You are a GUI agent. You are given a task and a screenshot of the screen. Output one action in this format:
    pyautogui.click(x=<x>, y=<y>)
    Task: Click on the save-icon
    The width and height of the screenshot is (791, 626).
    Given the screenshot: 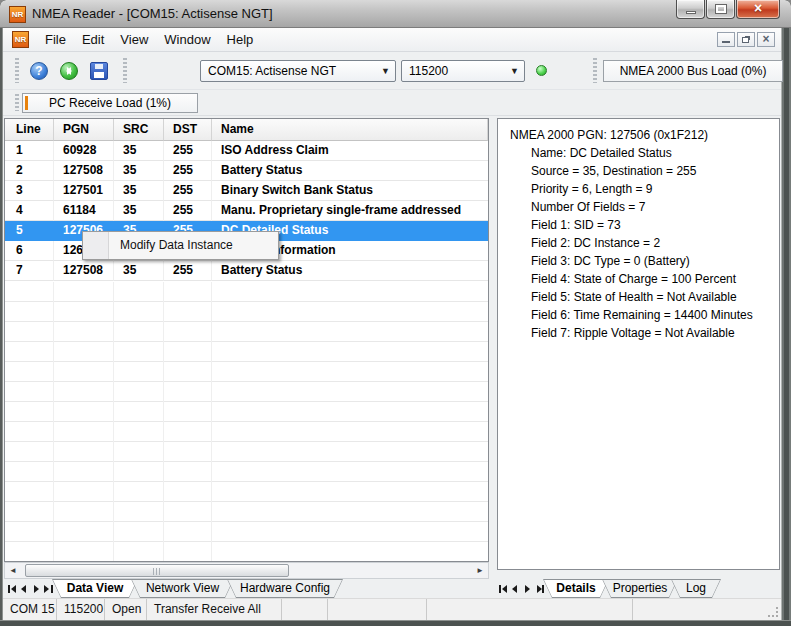 What is the action you would take?
    pyautogui.click(x=99, y=71)
    